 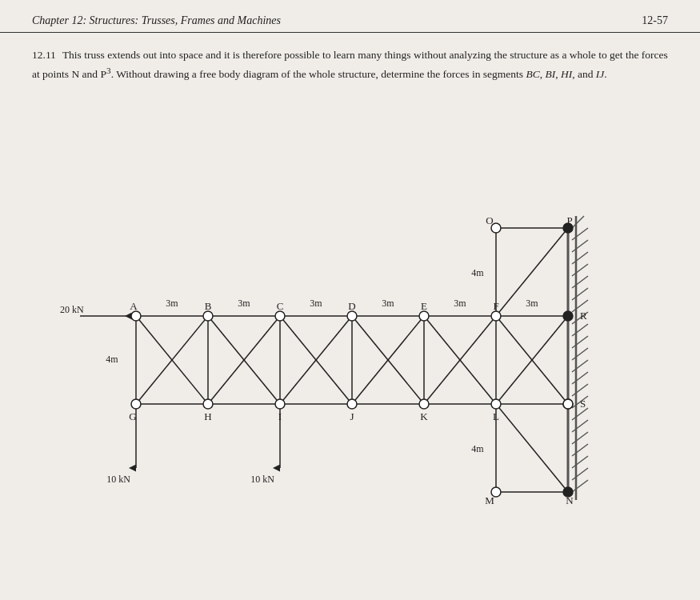 I want to click on dim-OF: 4m, so click(x=478, y=273).